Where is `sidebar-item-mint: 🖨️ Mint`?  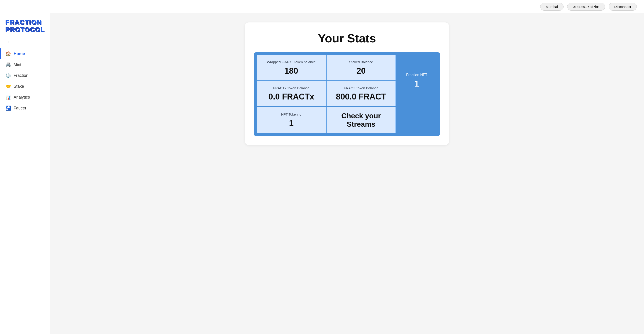 sidebar-item-mint: 🖨️ Mint is located at coordinates (25, 64).